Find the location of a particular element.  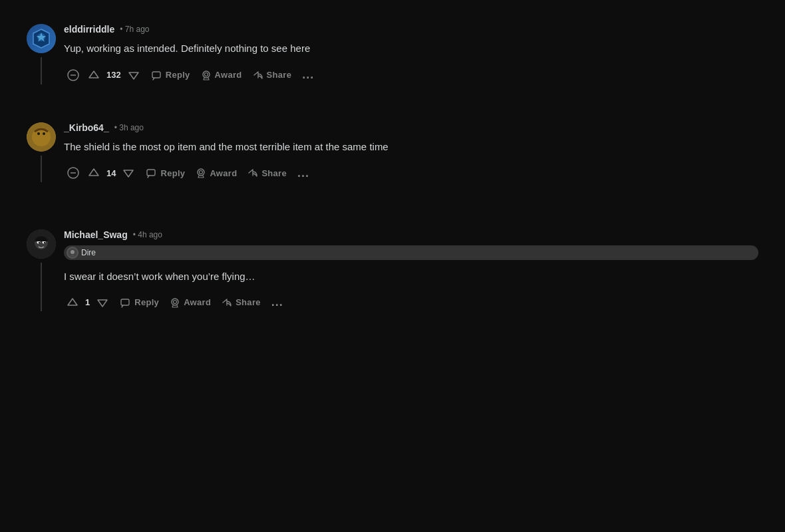

comment-body: elddirriddle • 7h ago Yup, working as in… is located at coordinates (411, 55).